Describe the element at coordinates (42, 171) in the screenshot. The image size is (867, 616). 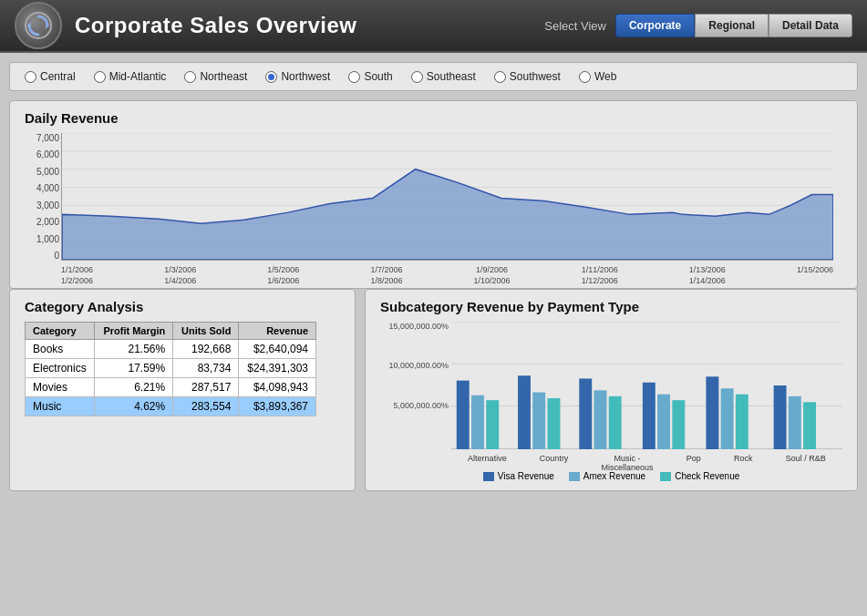
I see `y-label-5000: 5,000` at that location.